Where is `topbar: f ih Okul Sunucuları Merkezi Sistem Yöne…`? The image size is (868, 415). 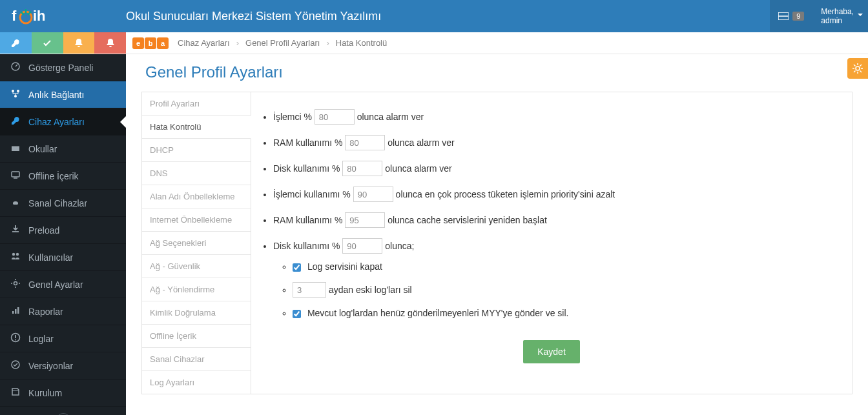 topbar: f ih Okul Sunucuları Merkezi Sistem Yöne… is located at coordinates (434, 16).